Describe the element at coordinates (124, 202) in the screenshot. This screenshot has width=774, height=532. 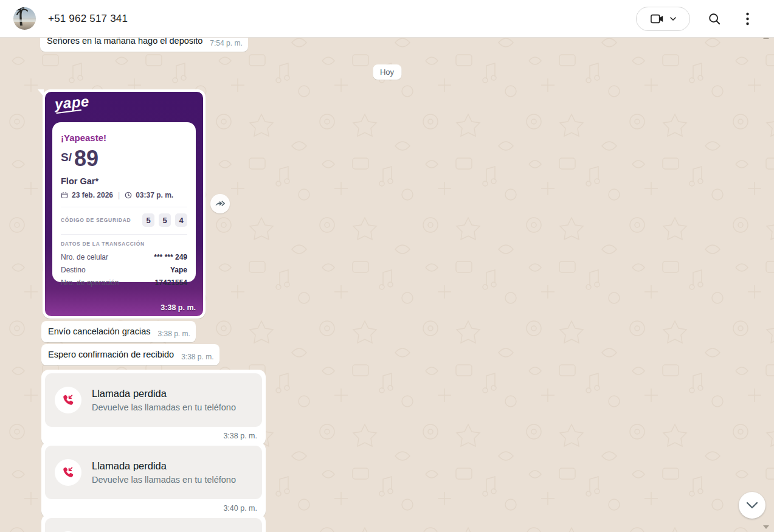
I see `yape-receipt-card: ¡Yapeaste! S/ 89 Flor Gar* 23 feb. 2026 …` at that location.